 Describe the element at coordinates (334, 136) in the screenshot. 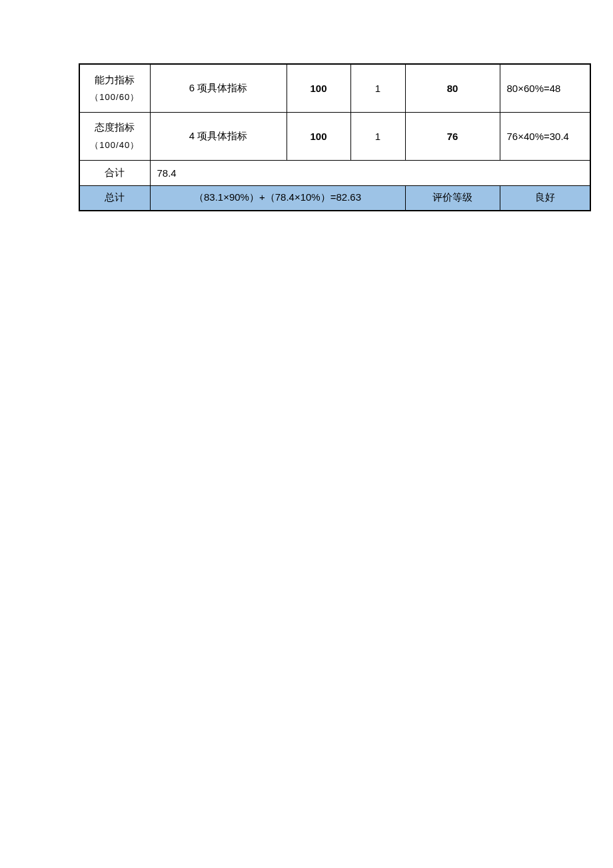

I see `table-row: 态度指标 （100/40） 4 项具体指标 100 1 76 76×40%=30…` at that location.